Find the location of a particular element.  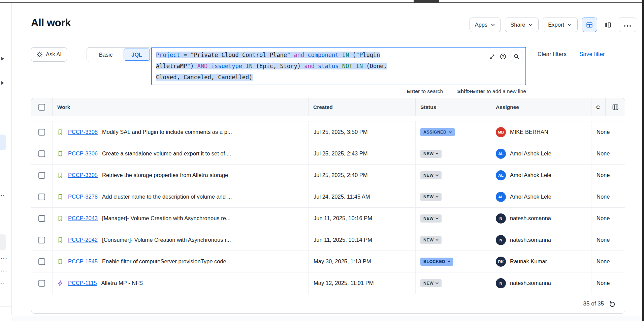

issue-summary: Enable filter of computeServer provision… is located at coordinates (167, 262).